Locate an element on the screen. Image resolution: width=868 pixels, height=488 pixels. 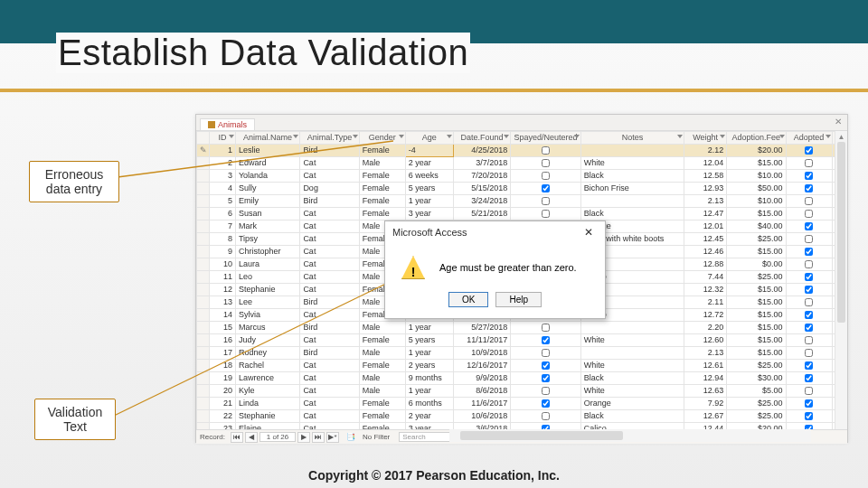
cell: Susan is located at coordinates (268, 214).